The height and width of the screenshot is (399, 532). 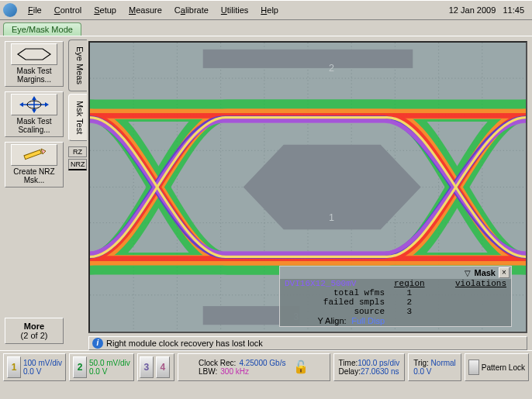 I want to click on svg-text: 1, so click(x=332, y=217).